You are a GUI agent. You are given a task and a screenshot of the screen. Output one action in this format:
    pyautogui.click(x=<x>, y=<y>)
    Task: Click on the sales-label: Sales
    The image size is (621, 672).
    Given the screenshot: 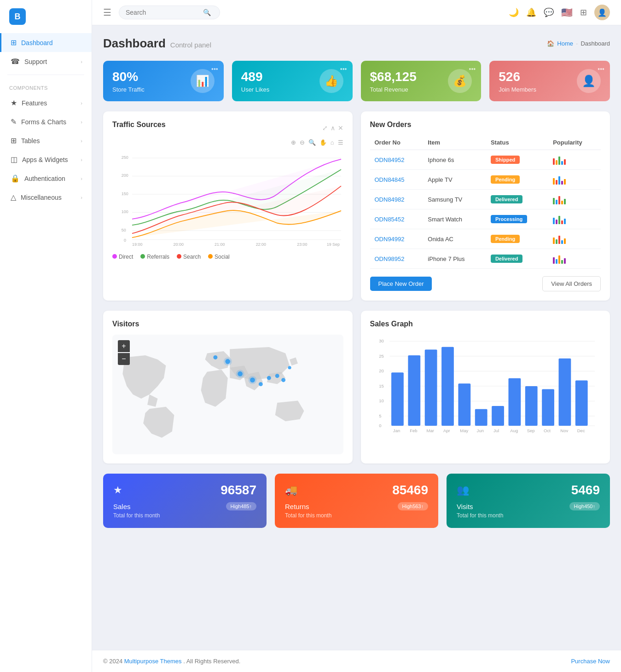 What is the action you would take?
    pyautogui.click(x=122, y=506)
    